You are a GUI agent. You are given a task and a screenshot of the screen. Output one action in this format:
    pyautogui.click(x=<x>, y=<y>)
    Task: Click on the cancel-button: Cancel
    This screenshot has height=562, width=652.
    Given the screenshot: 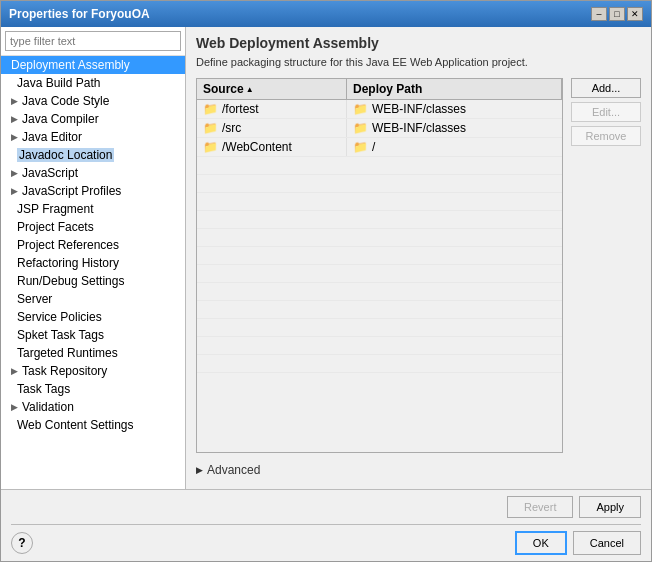 What is the action you would take?
    pyautogui.click(x=607, y=543)
    